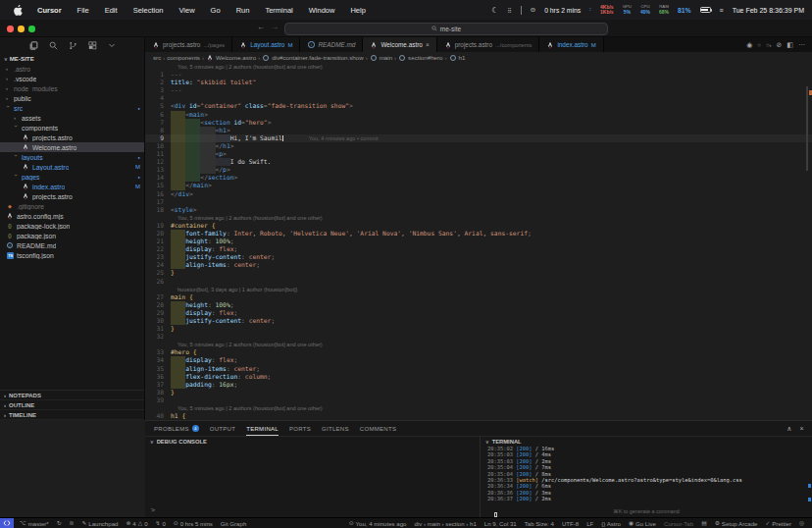  I want to click on search-view-icon, so click(53, 45).